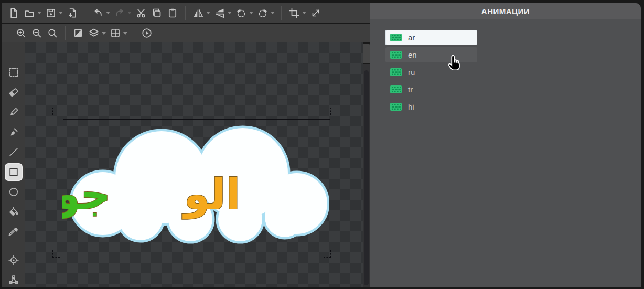 The width and height of the screenshot is (644, 289). Describe the element at coordinates (98, 13) in the screenshot. I see `undo-button` at that location.